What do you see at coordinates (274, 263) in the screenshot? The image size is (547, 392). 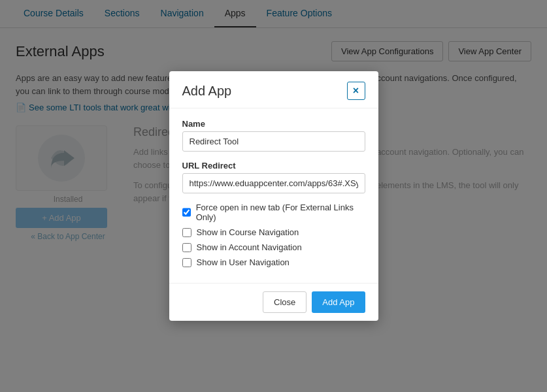 I see `checkbox-user-nav: Show in User Navigation` at bounding box center [274, 263].